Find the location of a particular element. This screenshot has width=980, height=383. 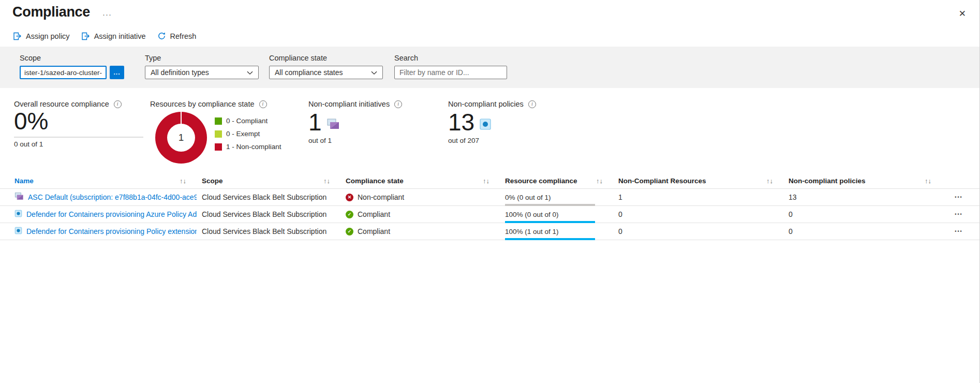

legend-swatch-non-compliant is located at coordinates (218, 147).